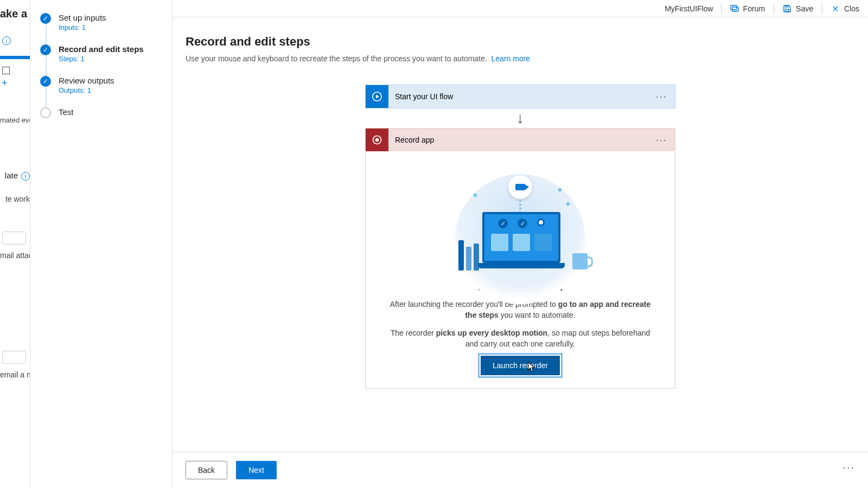 This screenshot has height=488, width=868. What do you see at coordinates (520, 42) in the screenshot?
I see `page-title: Record and edit steps` at bounding box center [520, 42].